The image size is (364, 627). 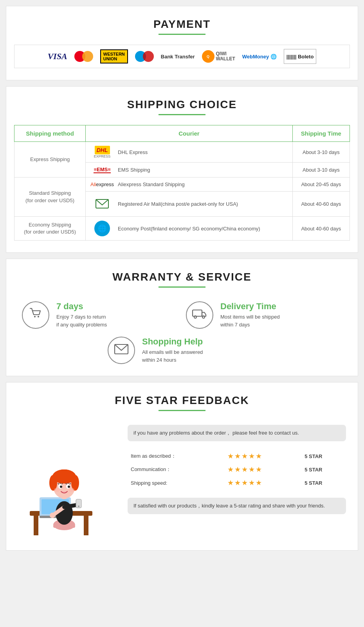 What do you see at coordinates (102, 184) in the screenshot?
I see `aliexpress-logo-wrap: Aliexpress` at bounding box center [102, 184].